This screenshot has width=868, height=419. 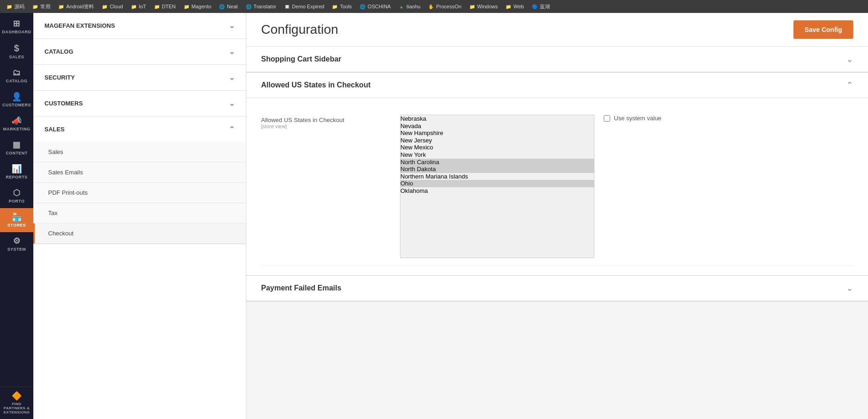 What do you see at coordinates (557, 30) in the screenshot?
I see `config-header: Configuration Save Config` at bounding box center [557, 30].